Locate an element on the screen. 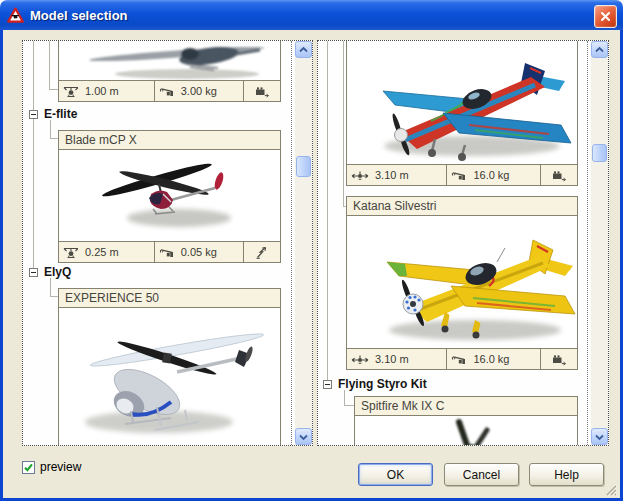 This screenshot has height=501, width=623. app-icon is located at coordinates (16, 16).